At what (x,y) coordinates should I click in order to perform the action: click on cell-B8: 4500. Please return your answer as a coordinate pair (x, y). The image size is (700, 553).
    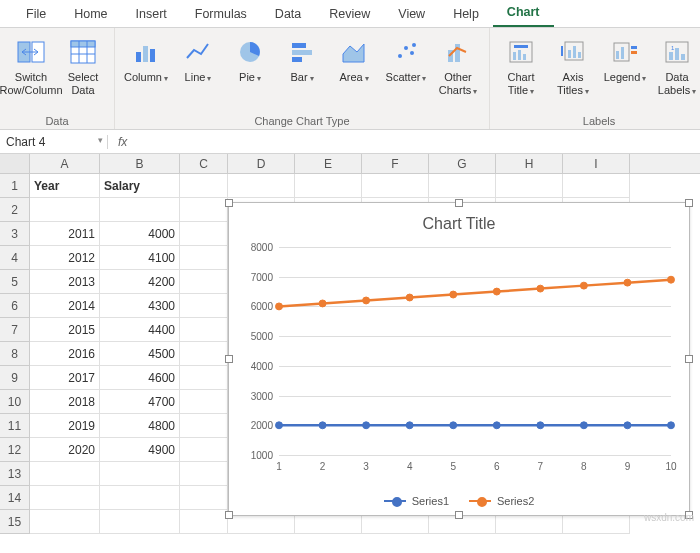
    Looking at the image, I should click on (140, 354).